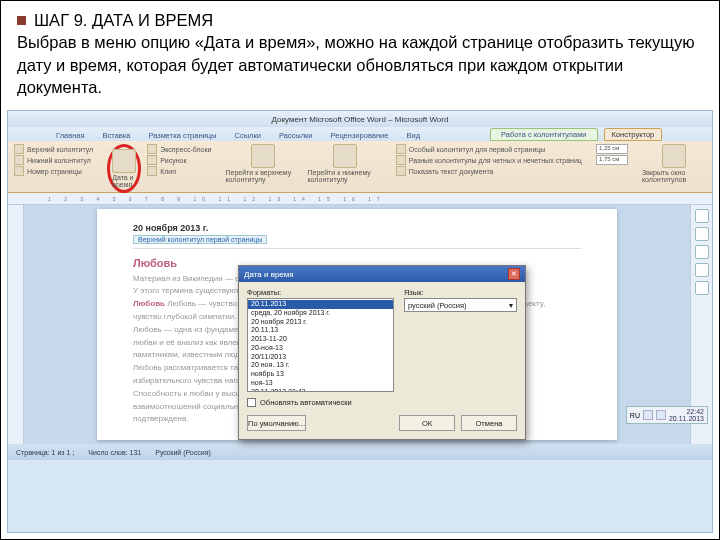 The image size is (720, 540). I want to click on format-item: 20.11.2013 22:42, so click(320, 390).